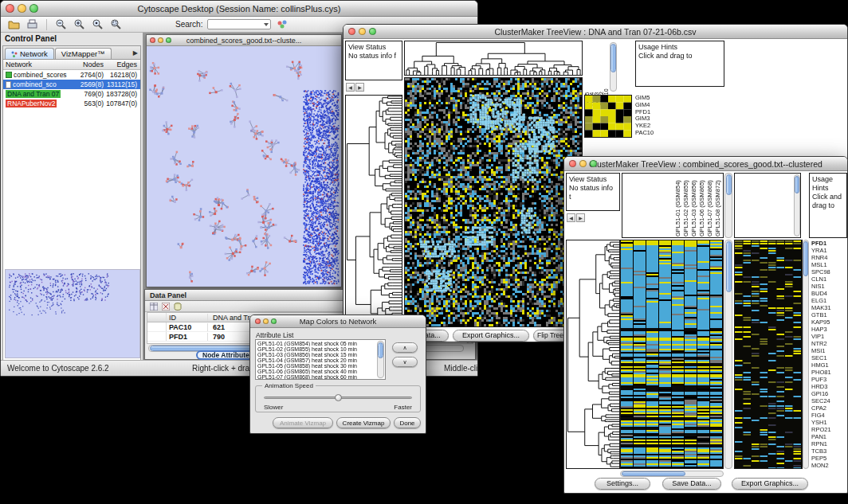 This screenshot has height=504, width=848. Describe the element at coordinates (614, 67) in the screenshot. I see `label-vscrollbar` at that location.